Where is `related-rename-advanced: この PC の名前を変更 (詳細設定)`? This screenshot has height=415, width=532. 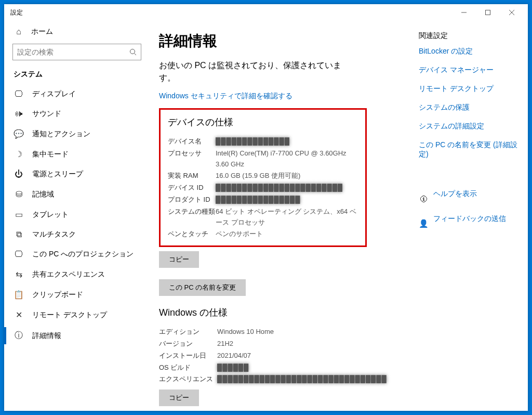
related-rename-advanced: この PC の名前を変更 (詳細設定) is located at coordinates (468, 150).